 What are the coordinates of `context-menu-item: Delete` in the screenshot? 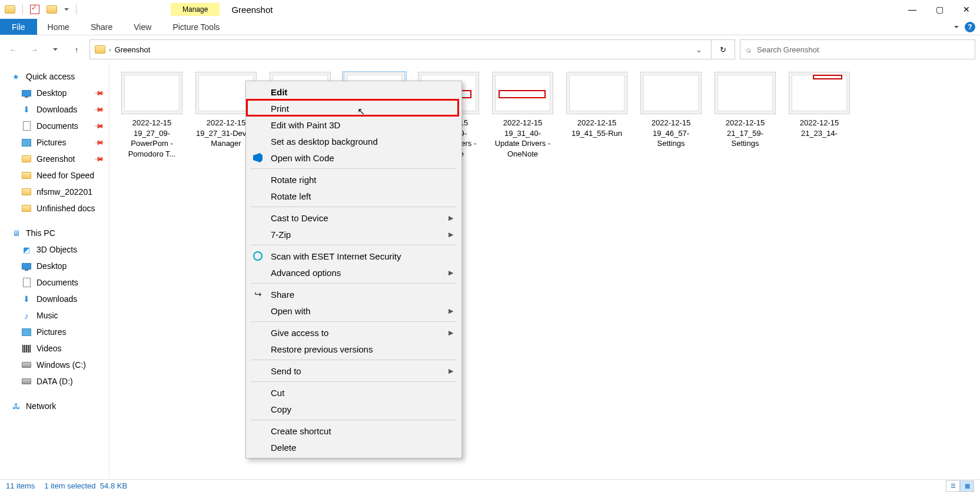 It's located at (354, 447).